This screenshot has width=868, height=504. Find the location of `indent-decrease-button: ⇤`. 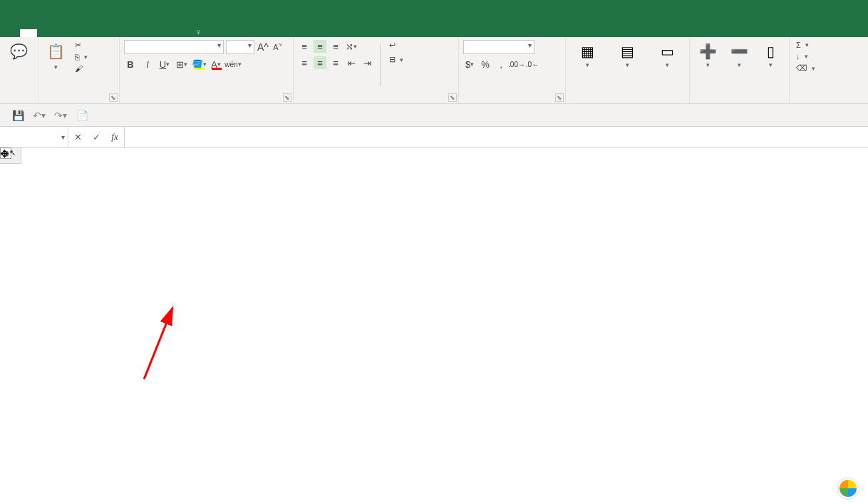

indent-decrease-button: ⇤ is located at coordinates (351, 63).